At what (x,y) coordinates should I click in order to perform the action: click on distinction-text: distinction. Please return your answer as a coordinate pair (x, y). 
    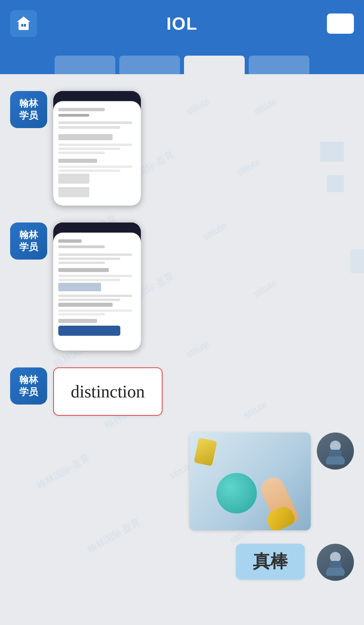
    Looking at the image, I should click on (108, 392).